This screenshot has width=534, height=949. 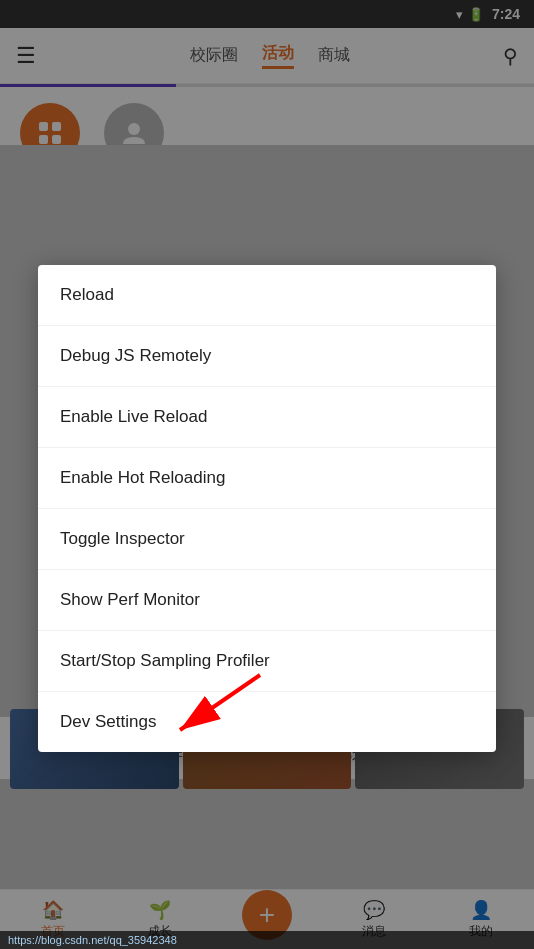 What do you see at coordinates (92, 940) in the screenshot?
I see `url-text: https://blog.csdn.net/qq_35942348` at bounding box center [92, 940].